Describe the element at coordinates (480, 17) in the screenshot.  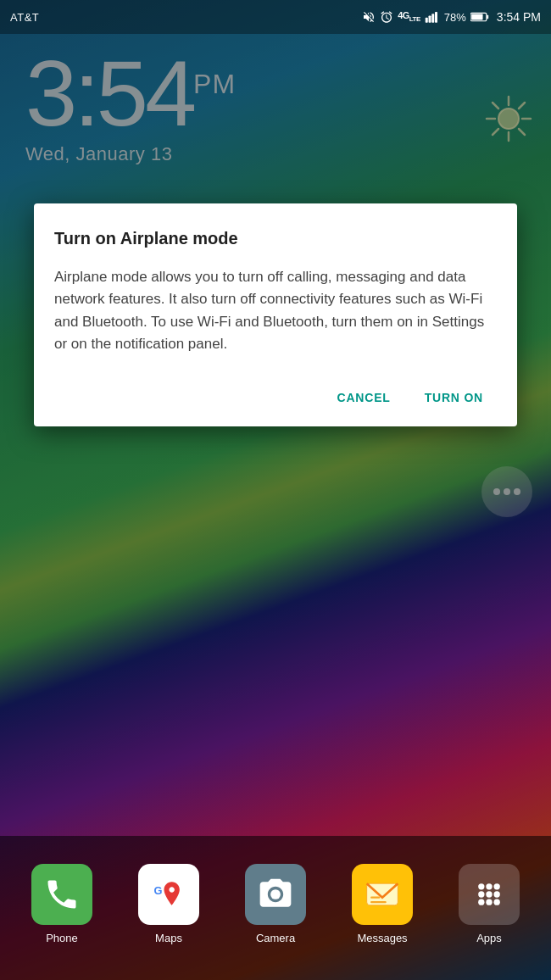
I see `battery-icon` at that location.